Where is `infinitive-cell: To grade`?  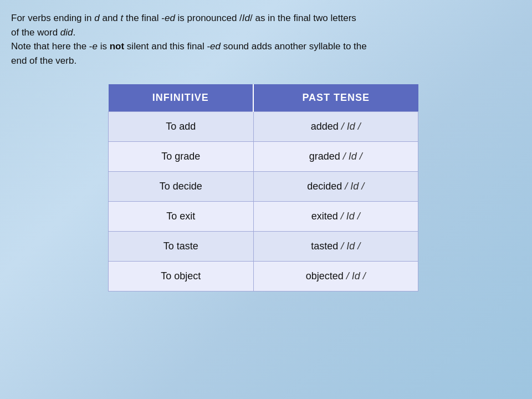 infinitive-cell: To grade is located at coordinates (181, 157).